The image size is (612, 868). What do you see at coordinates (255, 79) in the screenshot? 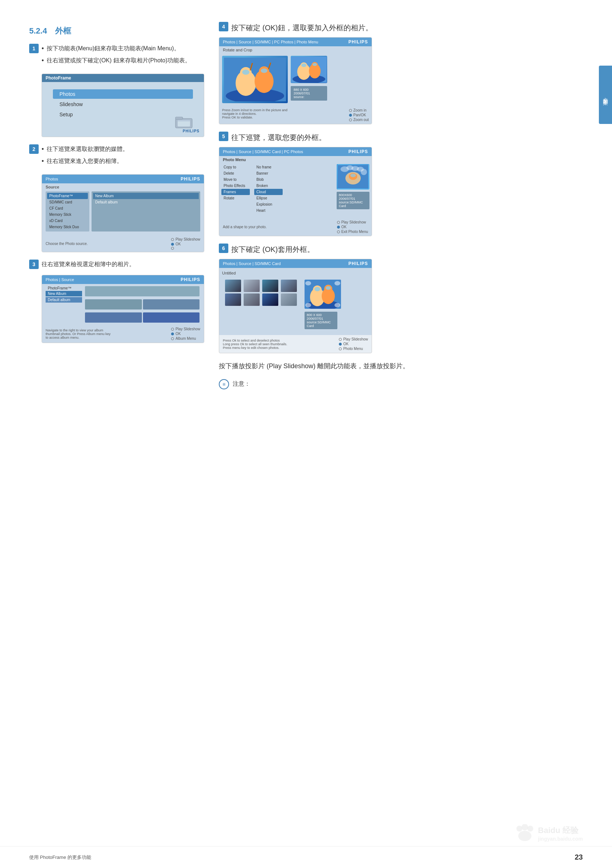
I see `snorkel-svg-large` at bounding box center [255, 79].